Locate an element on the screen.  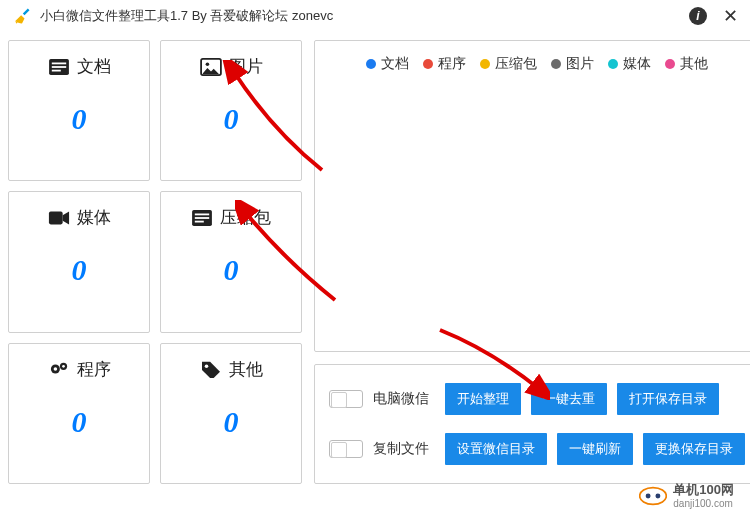
close-icon: ✕ is located at coordinates (730, 16).